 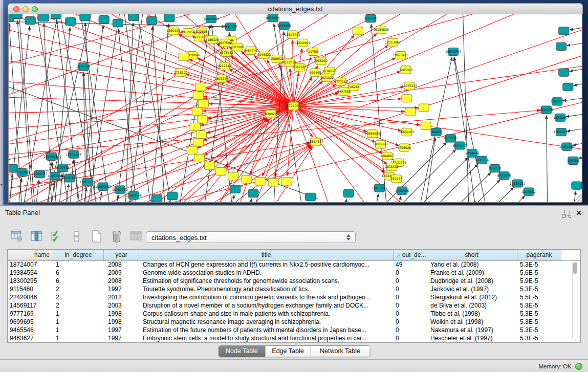 What do you see at coordinates (472, 305) in the screenshot?
I see `cell-short: de Silva et al. (2003)` at bounding box center [472, 305].